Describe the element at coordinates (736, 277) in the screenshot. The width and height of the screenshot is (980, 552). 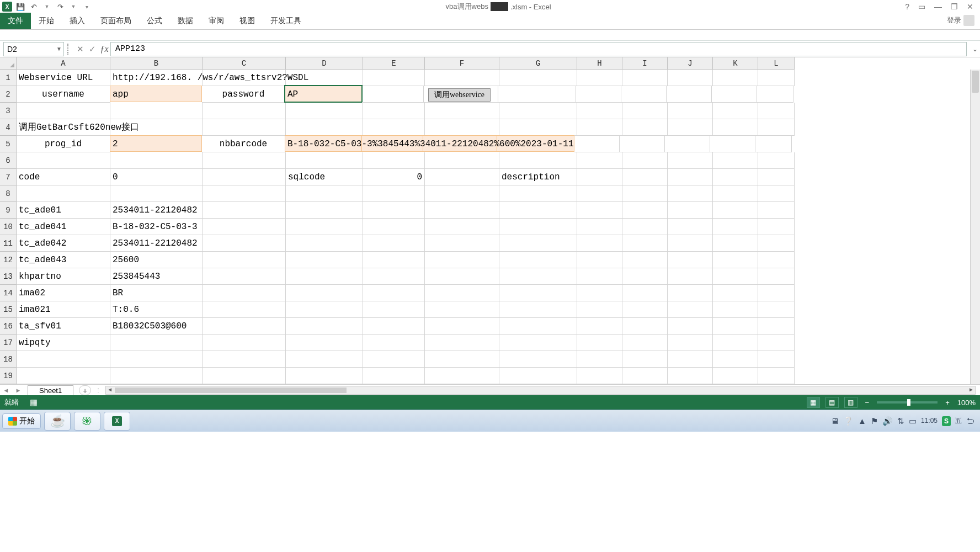
I see `cell-K13` at that location.